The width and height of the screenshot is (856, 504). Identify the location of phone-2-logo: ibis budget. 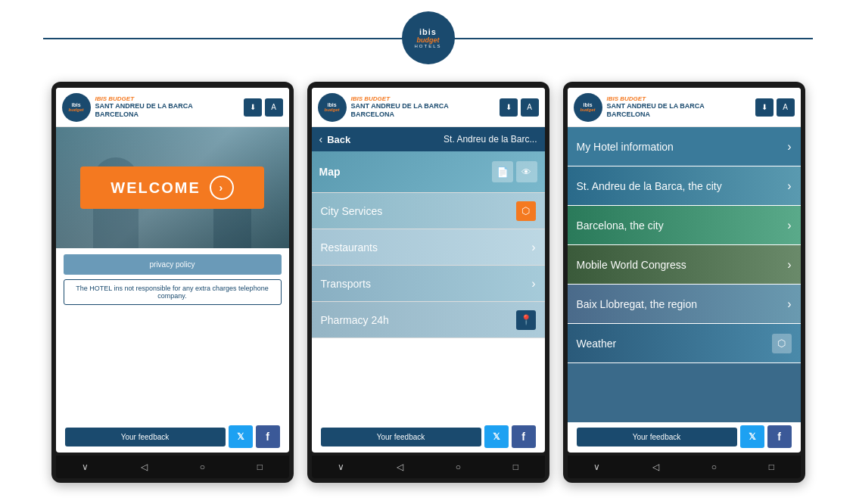
(332, 107).